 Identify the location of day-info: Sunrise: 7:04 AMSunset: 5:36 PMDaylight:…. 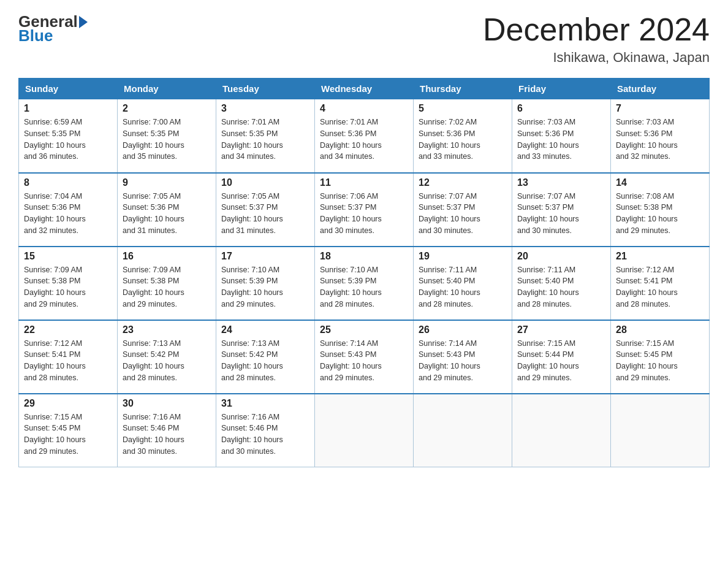
(68, 213).